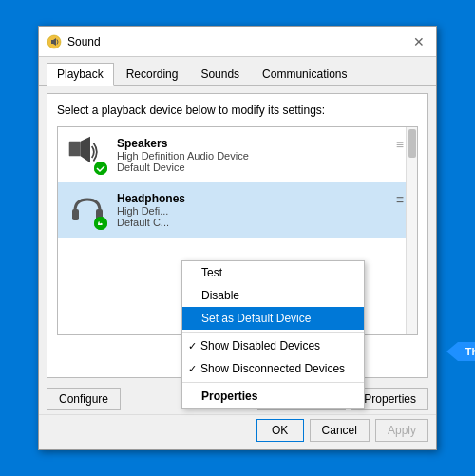  Describe the element at coordinates (262, 211) in the screenshot. I see `headphones-line1: High Defi...` at that location.